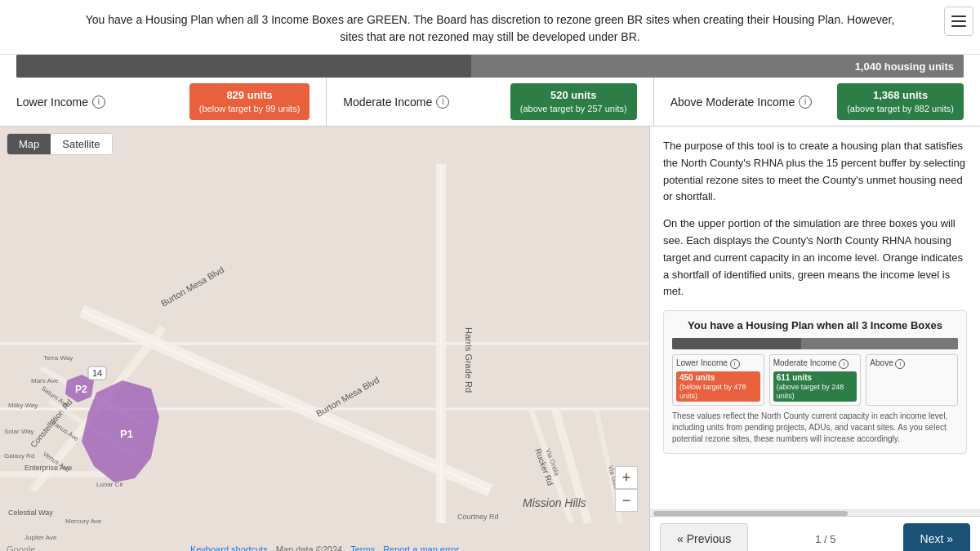  What do you see at coordinates (719, 364) in the screenshot?
I see `thumbnail-income-label-lower: Lower Income i` at bounding box center [719, 364].